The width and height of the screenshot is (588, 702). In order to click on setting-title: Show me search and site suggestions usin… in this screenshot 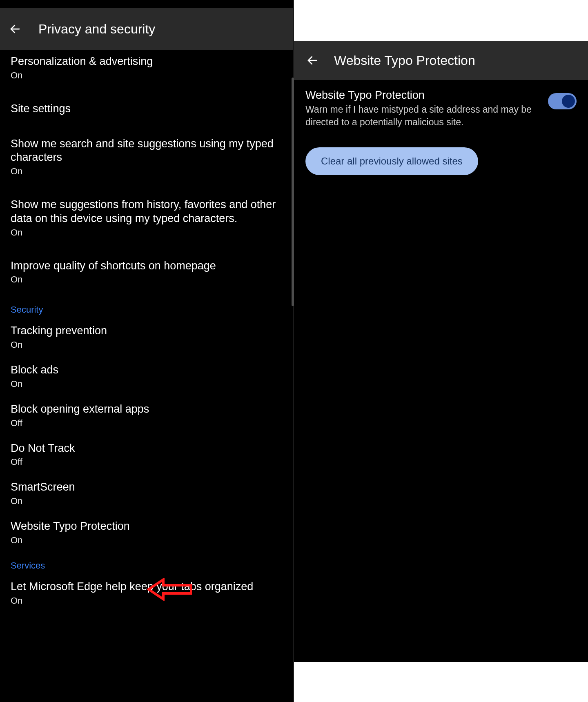, I will do `click(147, 151)`.